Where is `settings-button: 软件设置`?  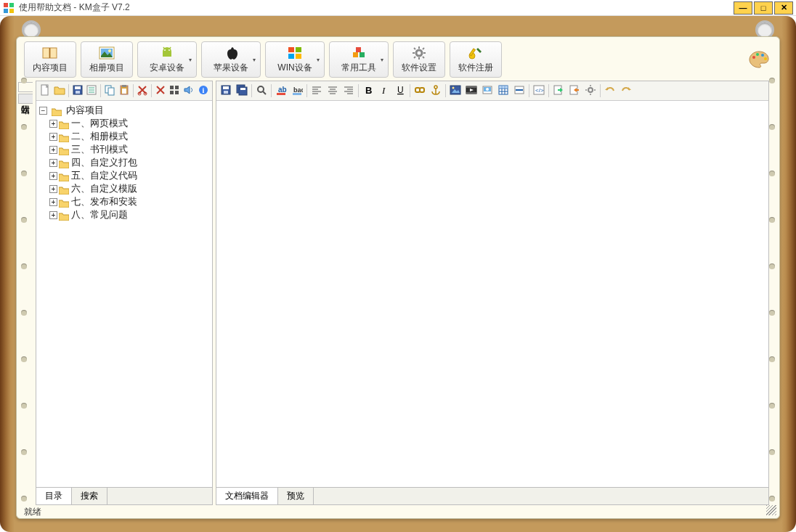 settings-button: 软件设置 is located at coordinates (419, 60).